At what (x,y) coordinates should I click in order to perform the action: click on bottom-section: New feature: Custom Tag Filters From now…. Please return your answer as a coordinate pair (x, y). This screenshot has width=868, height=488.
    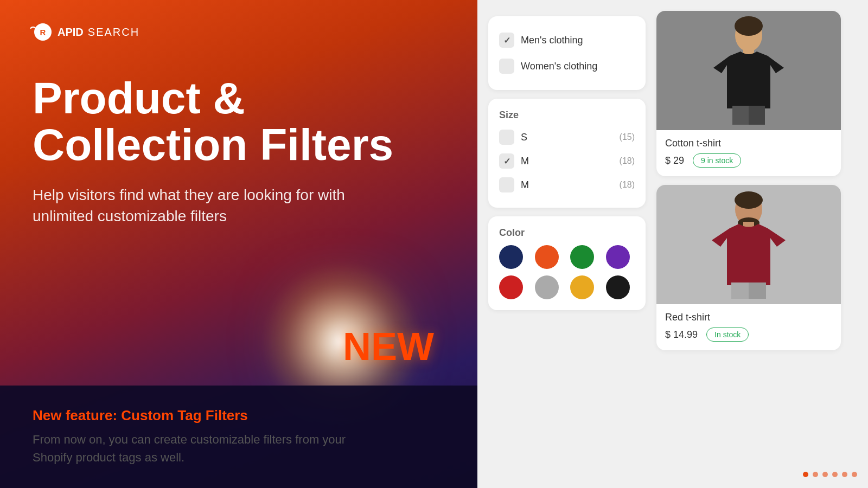
    Looking at the image, I should click on (239, 437).